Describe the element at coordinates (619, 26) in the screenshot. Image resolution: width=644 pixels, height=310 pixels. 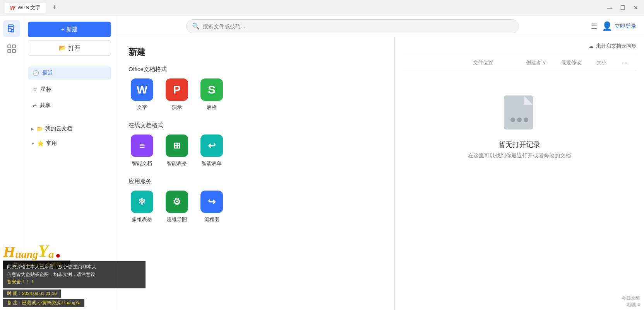
I see `login-button: 👤 立即登录` at that location.